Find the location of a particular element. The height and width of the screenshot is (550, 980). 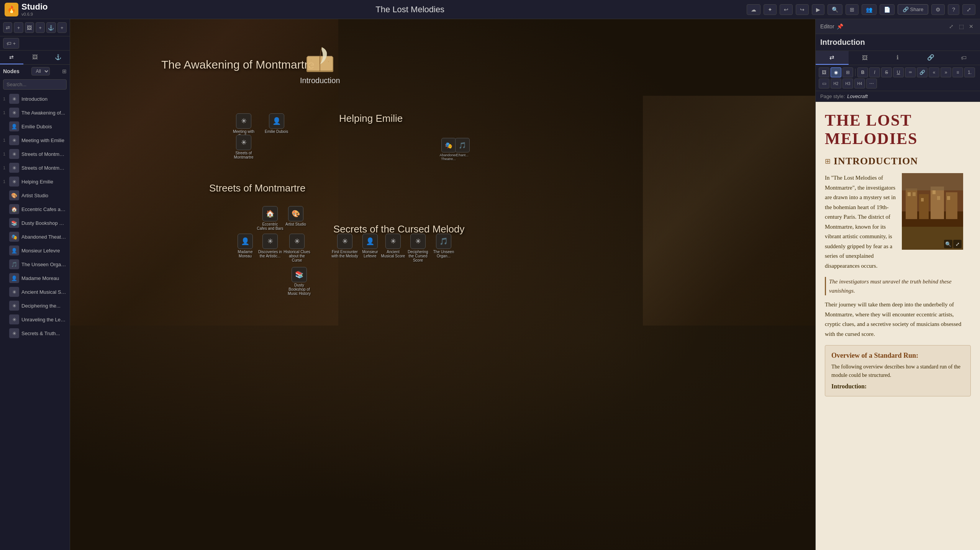

sidebar-share-btn: ⇄ is located at coordinates (8, 28).